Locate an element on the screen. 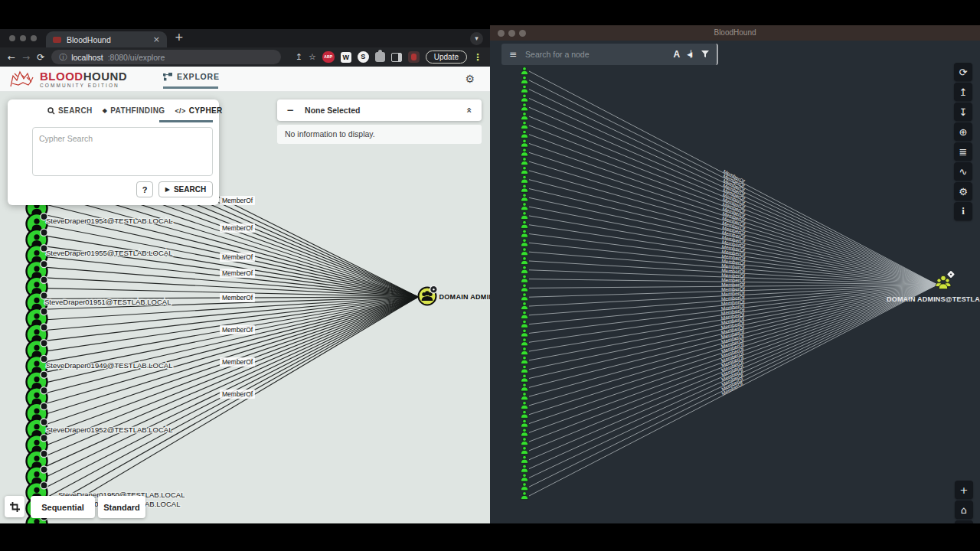 The width and height of the screenshot is (980, 551). user-node-label: SteveDraper01955@TESTLAB.LOCAL is located at coordinates (109, 253).